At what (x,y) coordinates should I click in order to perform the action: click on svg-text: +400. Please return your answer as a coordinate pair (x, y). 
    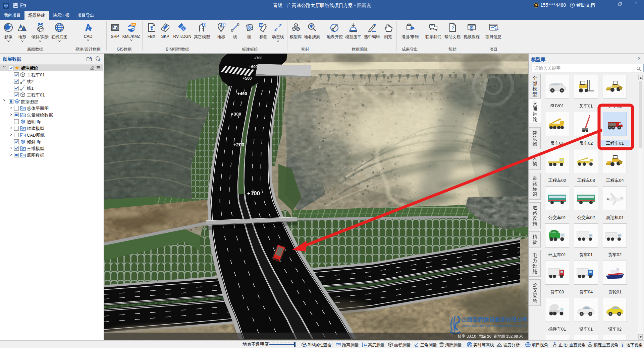
    Looking at the image, I should click on (242, 94).